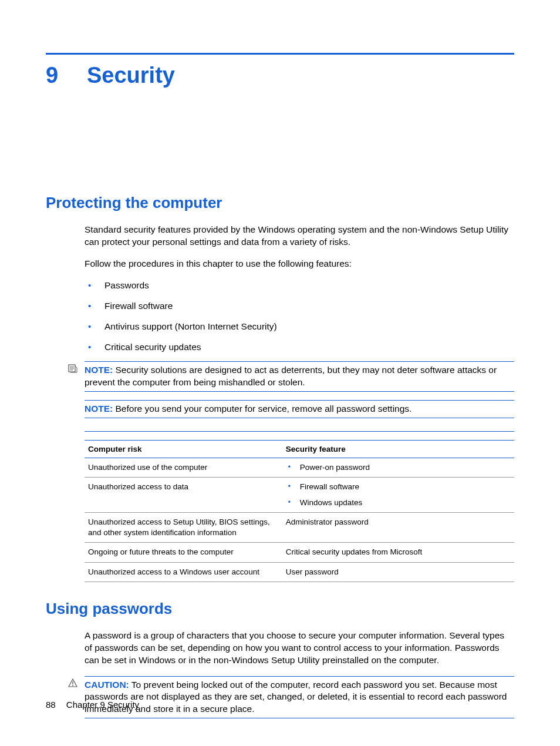  Describe the element at coordinates (398, 527) in the screenshot. I see `cell-feature: Administrator password` at that location.